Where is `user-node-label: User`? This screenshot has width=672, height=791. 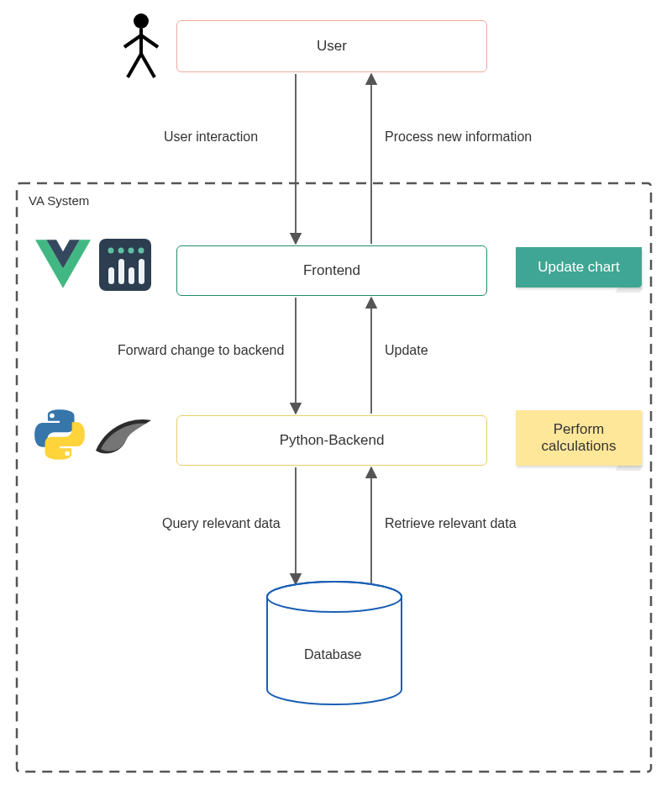
user-node-label: User is located at coordinates (332, 46).